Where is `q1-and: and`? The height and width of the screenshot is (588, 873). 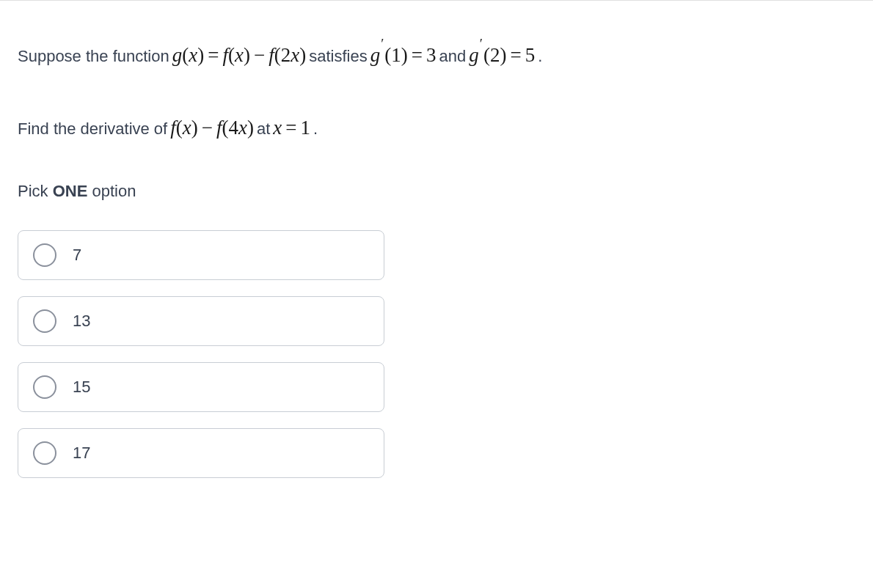 q1-and: and is located at coordinates (453, 56).